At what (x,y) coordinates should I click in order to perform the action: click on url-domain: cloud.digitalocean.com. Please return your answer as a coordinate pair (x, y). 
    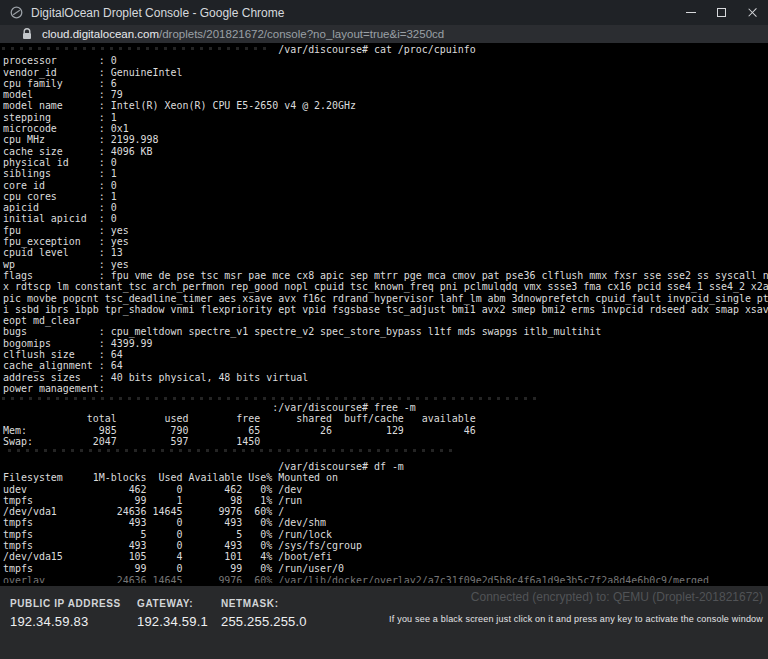
    Looking at the image, I should click on (100, 34).